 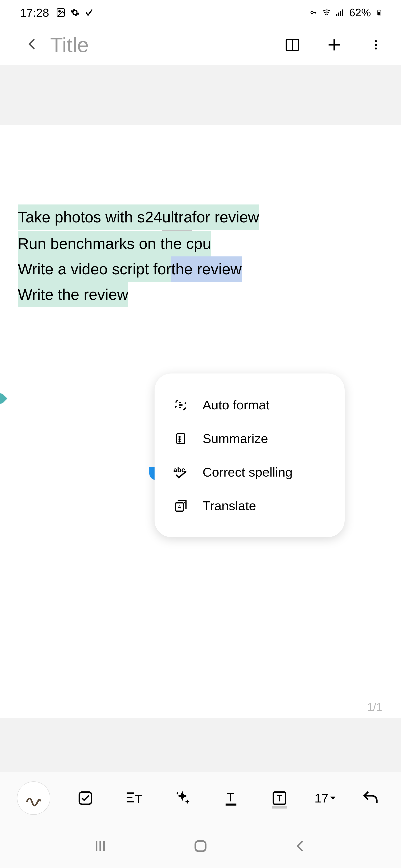 I want to click on svg-text: A, so click(x=179, y=507).